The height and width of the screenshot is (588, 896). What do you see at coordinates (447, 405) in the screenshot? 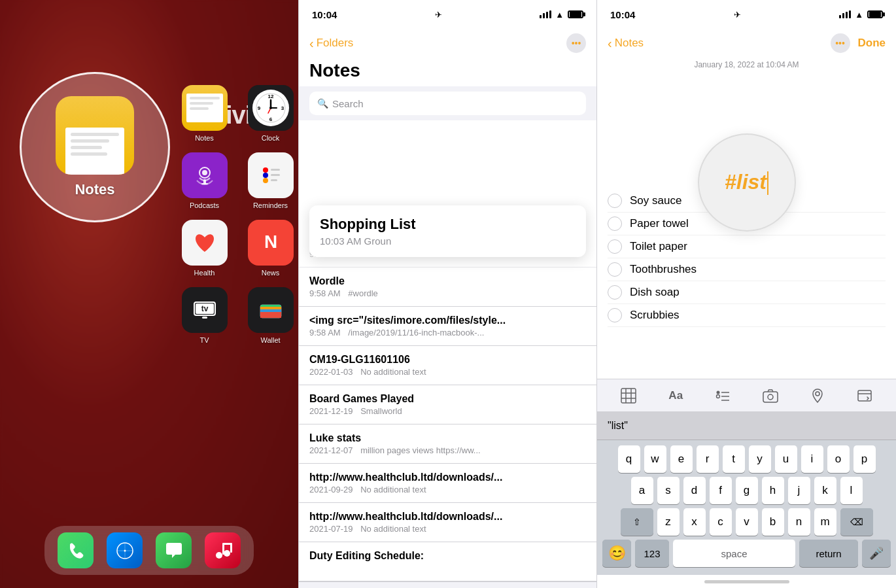
I see `note-item-4: Board Games Played 2021-12-19 Smallworld` at bounding box center [447, 405].